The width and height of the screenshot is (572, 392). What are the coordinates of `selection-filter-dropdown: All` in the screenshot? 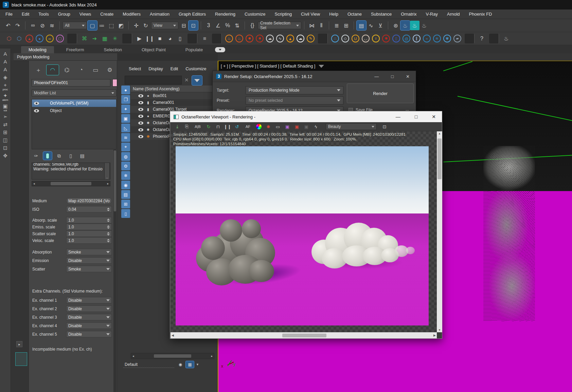 It's located at (75, 25).